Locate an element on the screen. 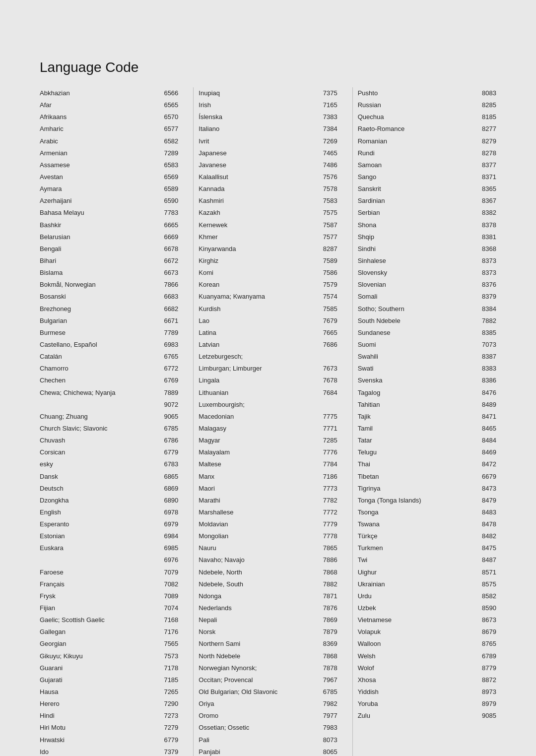 The width and height of the screenshot is (536, 756). list-item: Malayalam7776 is located at coordinates (268, 452).